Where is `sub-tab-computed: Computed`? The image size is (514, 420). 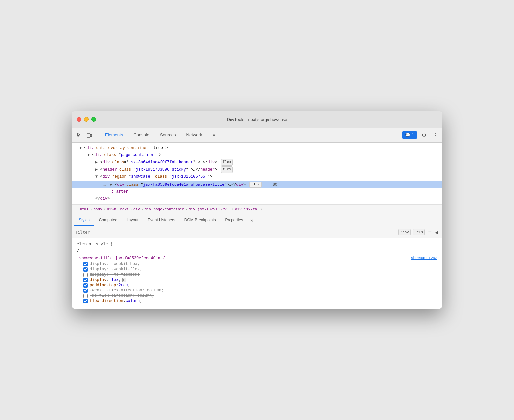 sub-tab-computed: Computed is located at coordinates (108, 220).